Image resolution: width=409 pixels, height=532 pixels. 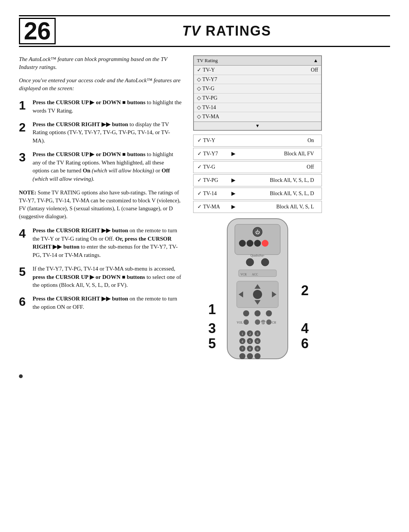 I want to click on tv-rating-row-3: ◇ TV-PG, so click(x=258, y=99).